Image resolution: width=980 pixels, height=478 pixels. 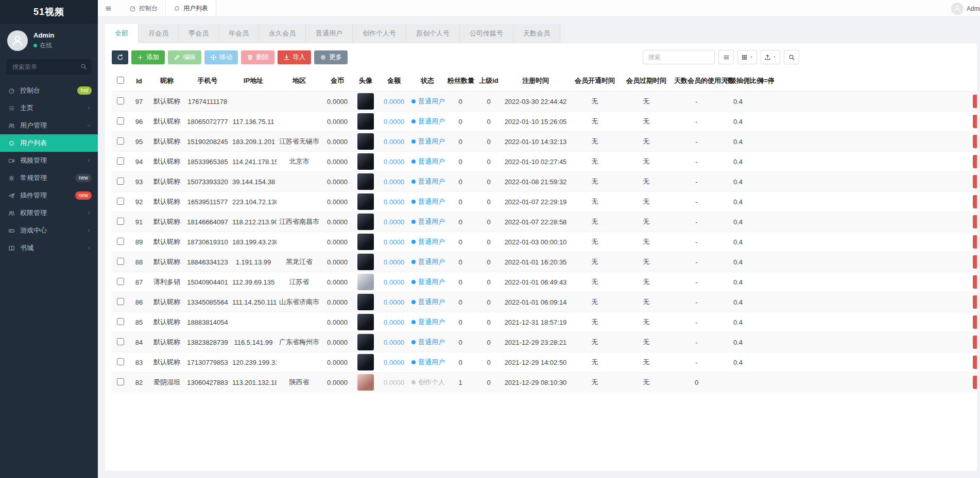 I want to click on admin-menu: Admin, so click(x=966, y=8).